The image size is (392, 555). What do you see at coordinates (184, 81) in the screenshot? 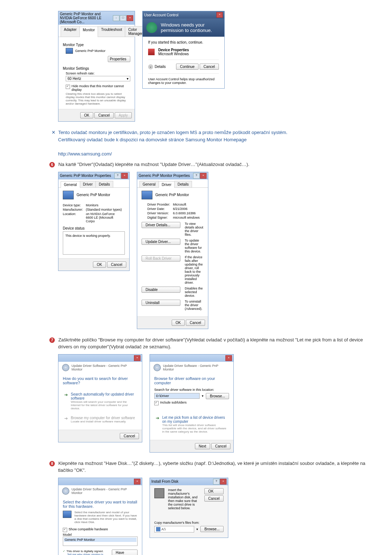
I see `uac-footer: User Account Control helps stop unauthor…` at bounding box center [184, 81].